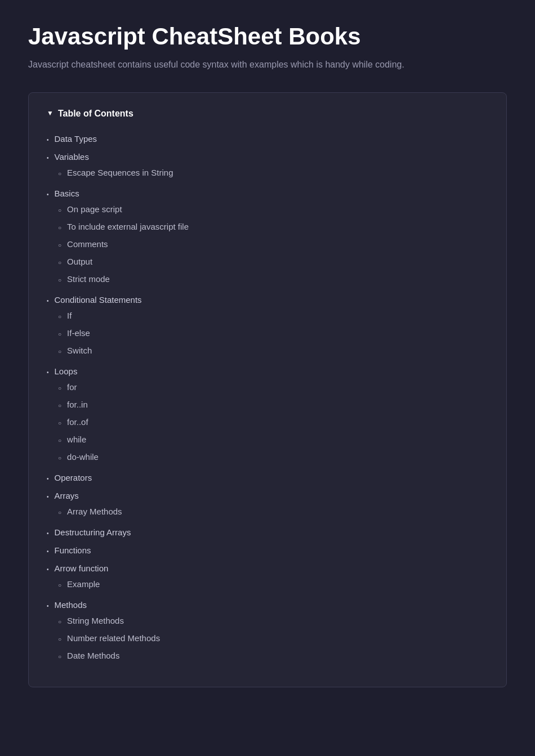 The width and height of the screenshot is (535, 756). Describe the element at coordinates (268, 506) in the screenshot. I see `toc-main-item: •Arrays○Array Methods` at that location.